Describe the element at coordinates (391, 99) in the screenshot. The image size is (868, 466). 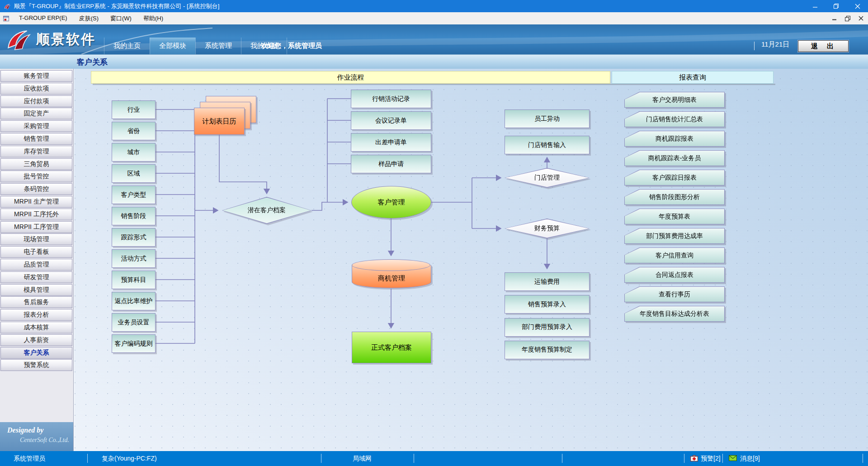
I see `flow-node-document: 行销活动记录` at that location.